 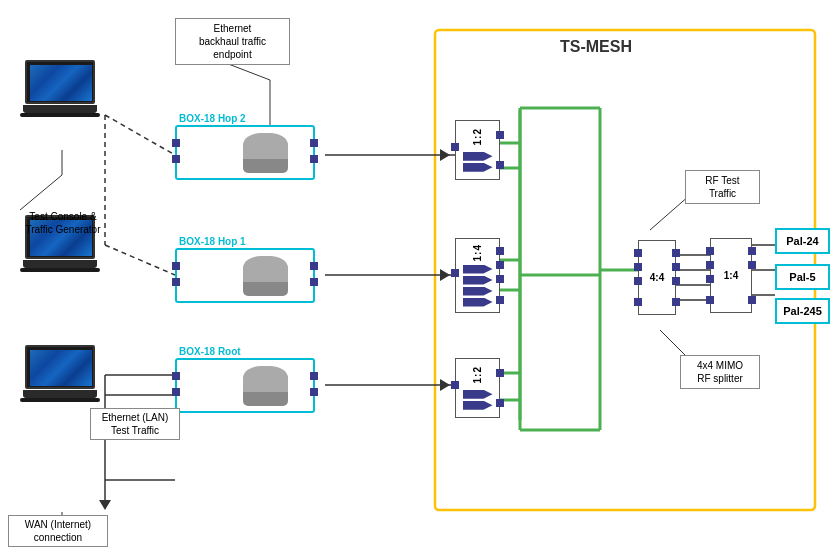 I want to click on box-18-hop1-label: BOX-18 Hop 1, so click(x=212, y=242).